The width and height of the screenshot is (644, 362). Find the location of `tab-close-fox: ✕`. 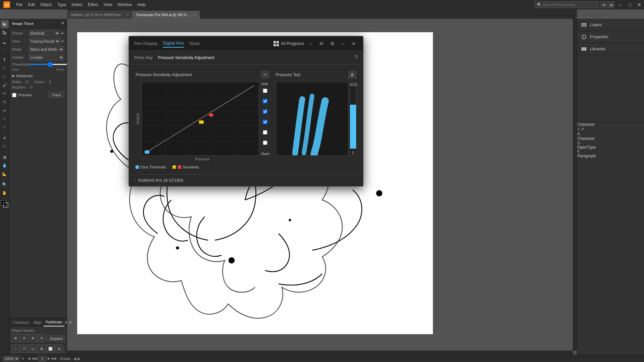

tab-close-fox: ✕ is located at coordinates (195, 15).